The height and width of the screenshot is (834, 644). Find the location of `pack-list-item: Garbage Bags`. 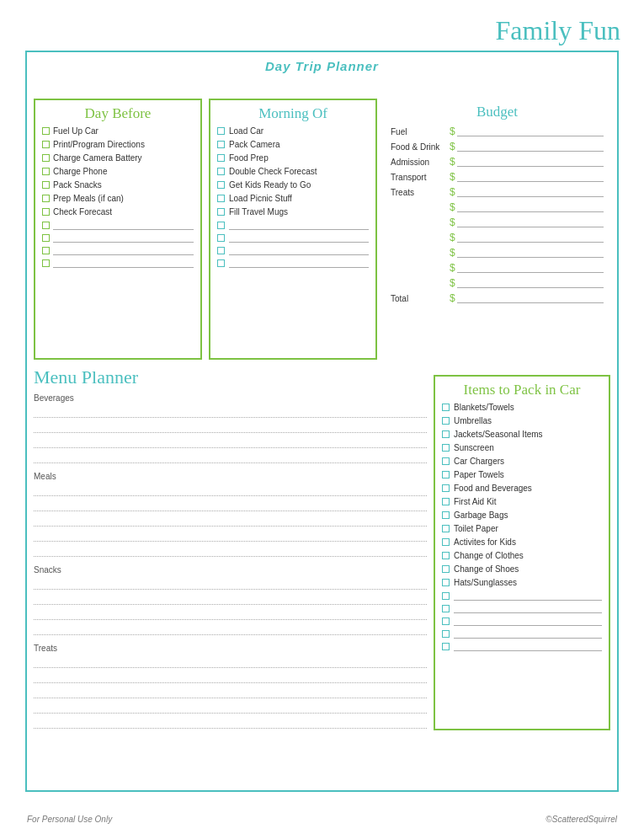

pack-list-item: Garbage Bags is located at coordinates (522, 516).